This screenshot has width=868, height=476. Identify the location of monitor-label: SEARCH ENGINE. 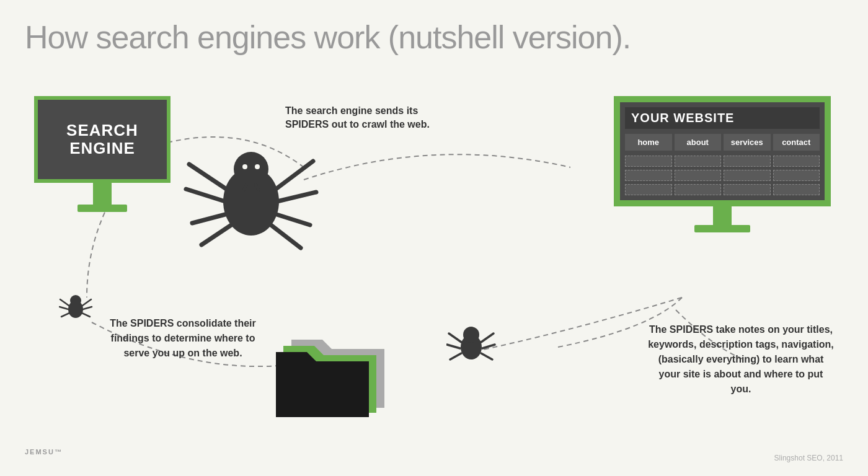
(102, 139).